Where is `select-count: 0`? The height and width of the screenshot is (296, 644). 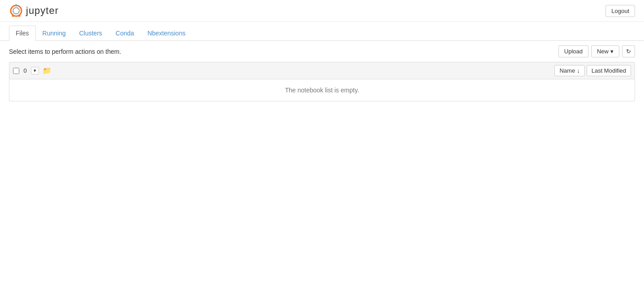 select-count: 0 is located at coordinates (25, 71).